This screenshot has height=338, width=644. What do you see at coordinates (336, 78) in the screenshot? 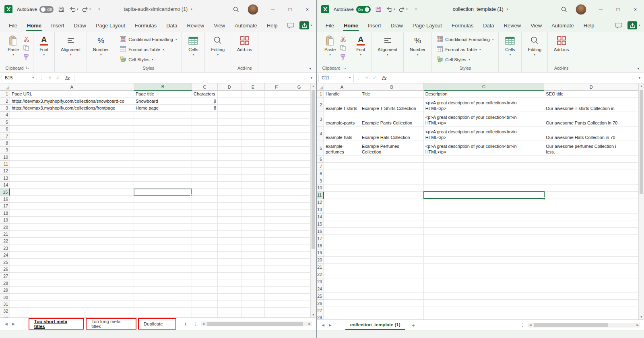
I see `name-box: C11 ▾` at bounding box center [336, 78].